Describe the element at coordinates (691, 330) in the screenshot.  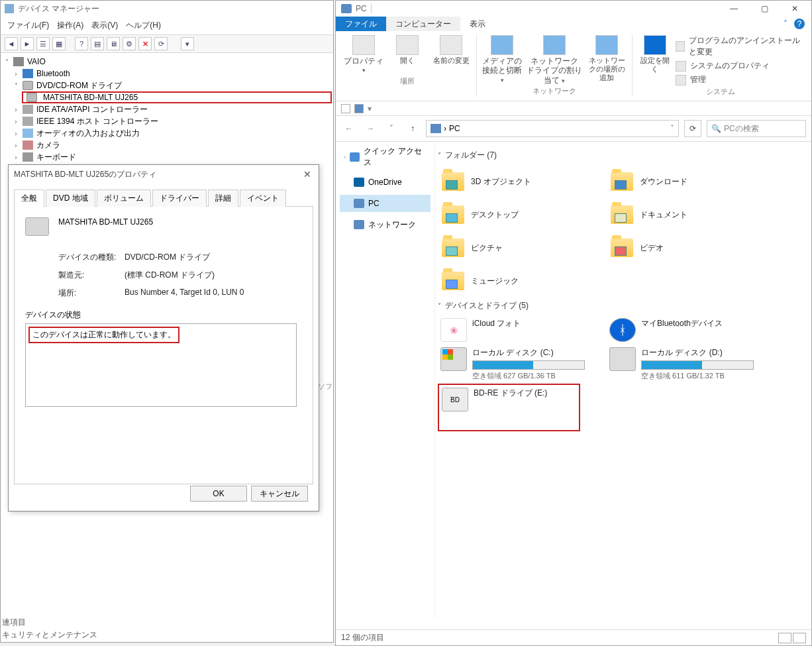
I see `drive-item: ᚼマイBluetoothデバイス` at that location.